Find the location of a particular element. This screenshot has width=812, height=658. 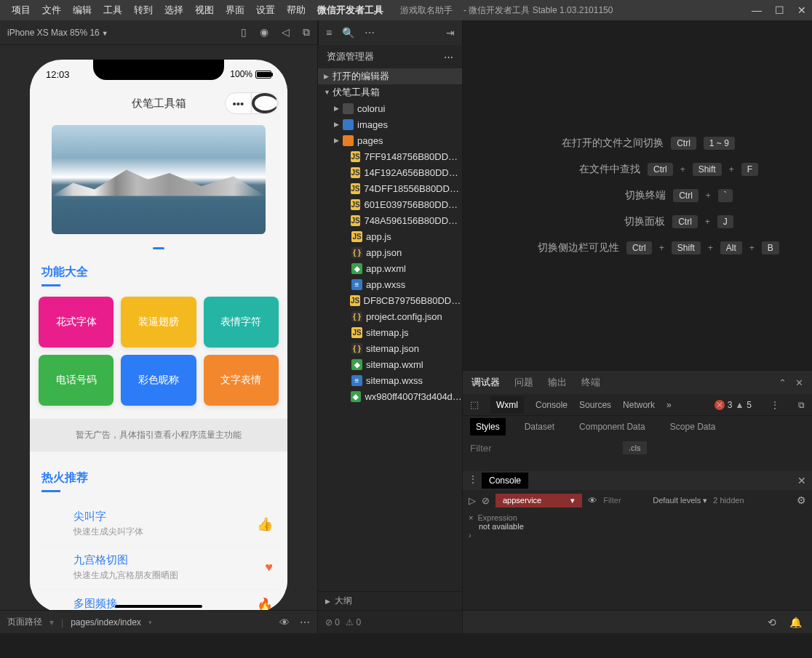

devtab-Network: Network is located at coordinates (639, 405).